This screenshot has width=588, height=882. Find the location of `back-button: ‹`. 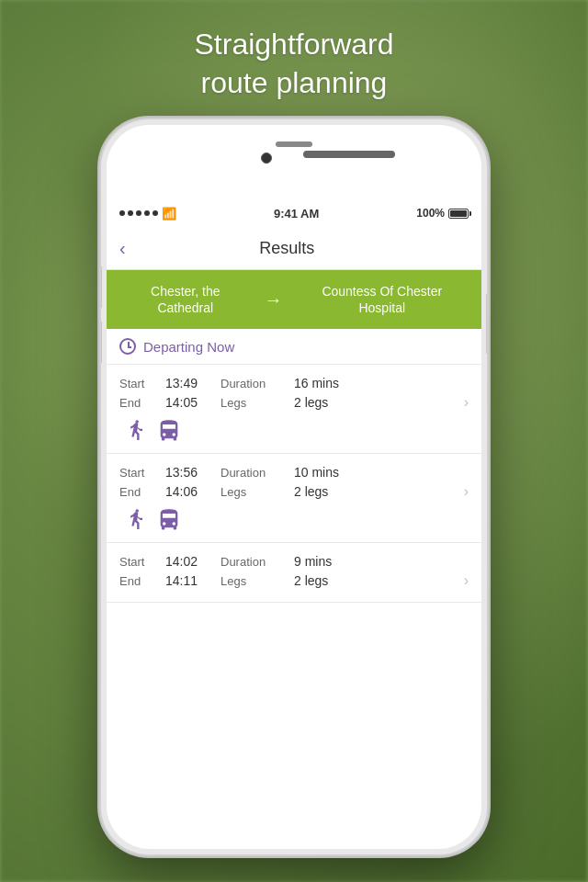

back-button: ‹ is located at coordinates (127, 248).